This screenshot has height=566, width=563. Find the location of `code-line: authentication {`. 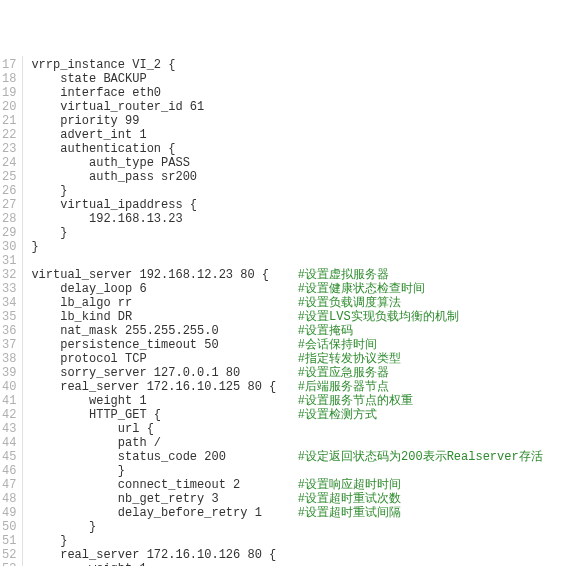

code-line: authentication { is located at coordinates (297, 149).